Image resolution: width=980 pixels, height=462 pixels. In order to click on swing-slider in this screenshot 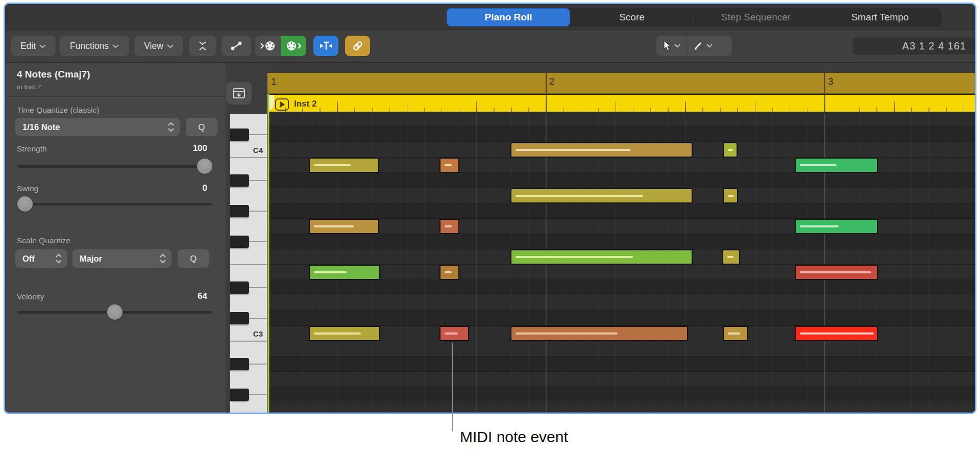, I will do `click(115, 204)`.